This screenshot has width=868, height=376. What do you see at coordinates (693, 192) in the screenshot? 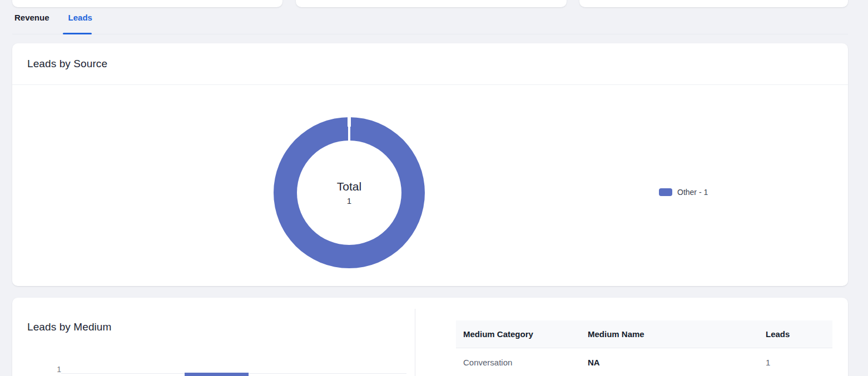
I see `legend-label: Other - 1` at bounding box center [693, 192].